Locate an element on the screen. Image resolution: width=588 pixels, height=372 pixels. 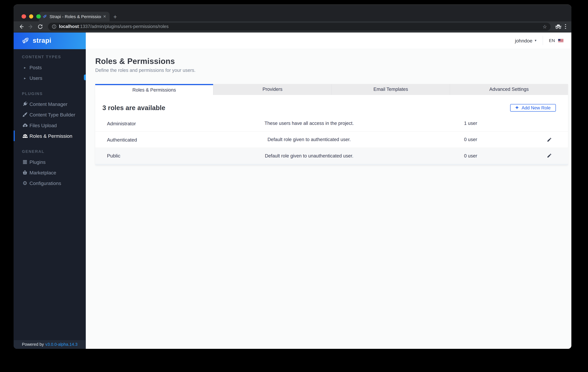
app-header: johndoe ▾ EN is located at coordinates (329, 41).